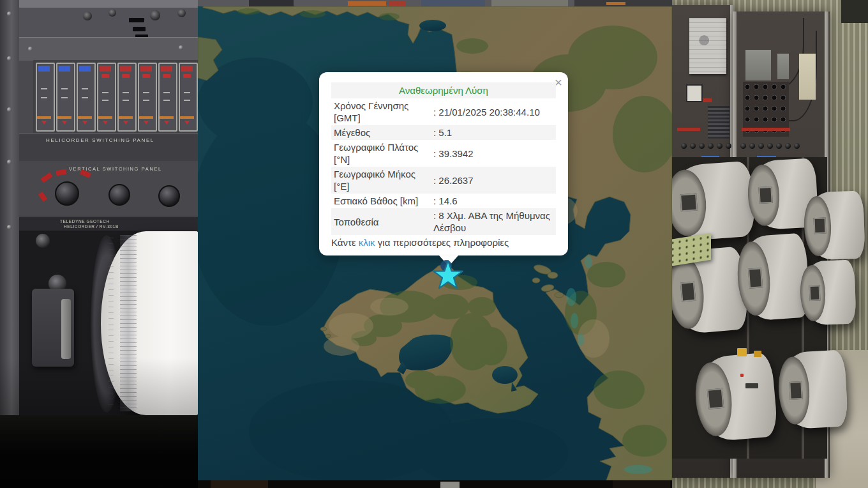 The height and width of the screenshot is (488, 868). What do you see at coordinates (446, 243) in the screenshot?
I see `popup-footer: Κάντε κλικ για περισσότερες πληροφορίες` at bounding box center [446, 243].